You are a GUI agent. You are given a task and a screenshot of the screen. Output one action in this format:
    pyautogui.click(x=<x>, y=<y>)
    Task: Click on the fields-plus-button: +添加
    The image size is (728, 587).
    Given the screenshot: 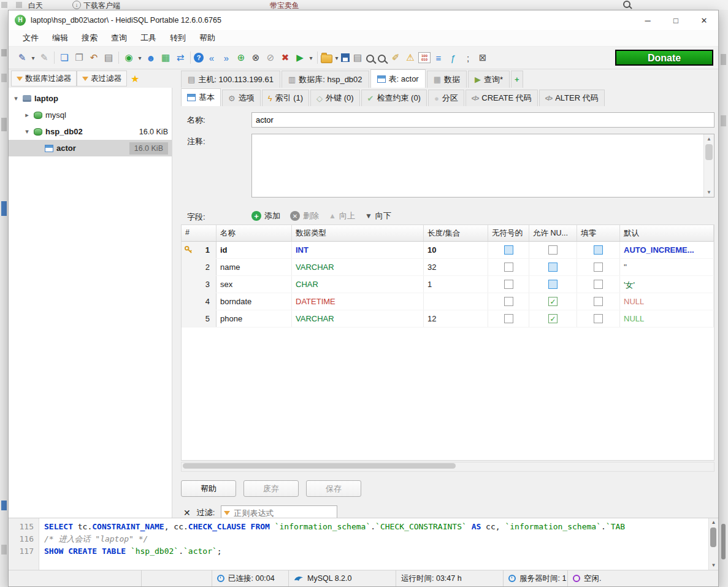 What is the action you would take?
    pyautogui.click(x=266, y=216)
    